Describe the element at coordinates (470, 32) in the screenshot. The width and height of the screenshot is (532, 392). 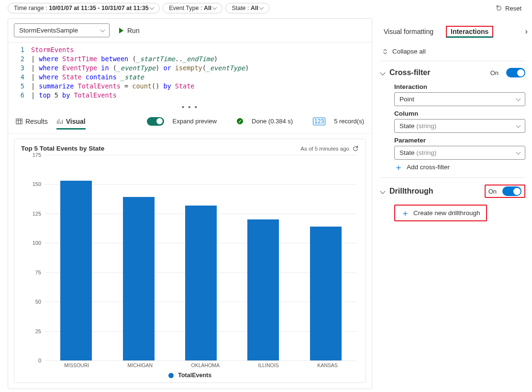
I see `tab-interactions: Interactions` at that location.